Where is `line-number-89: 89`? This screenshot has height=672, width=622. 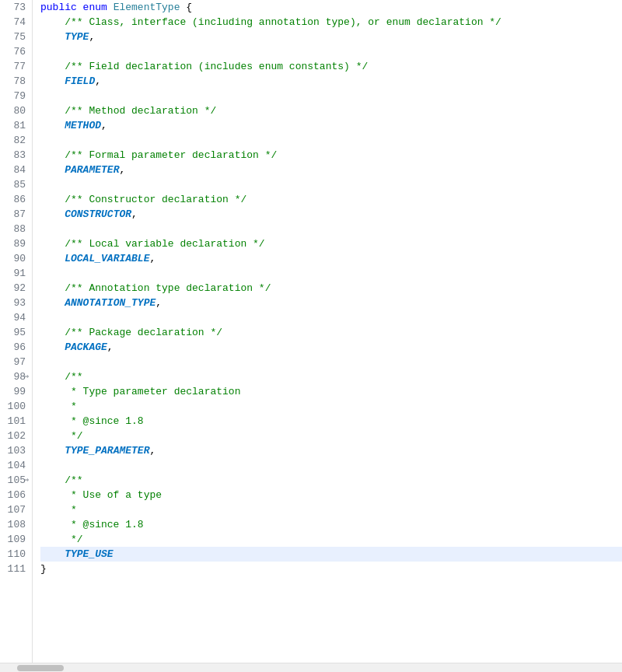 line-number-89: 89 is located at coordinates (12, 244).